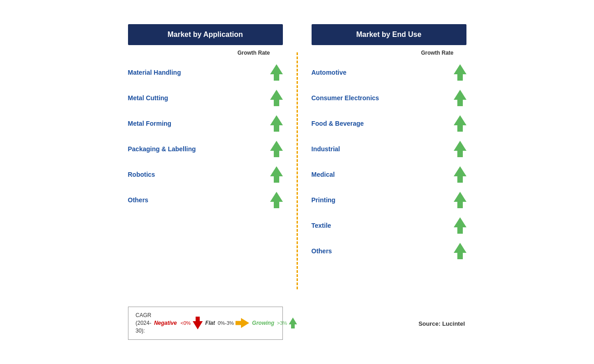  What do you see at coordinates (165, 323) in the screenshot?
I see `negative-label: Negative` at bounding box center [165, 323].